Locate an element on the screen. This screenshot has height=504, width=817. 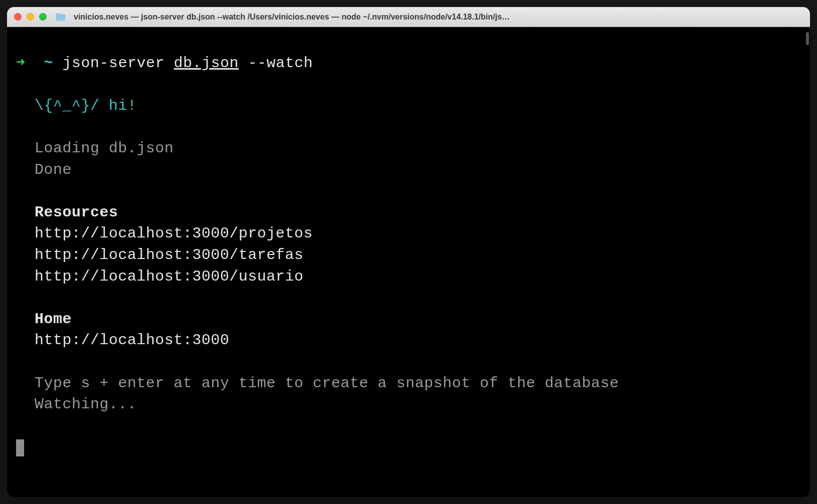
command-flag: --watch is located at coordinates (281, 63).